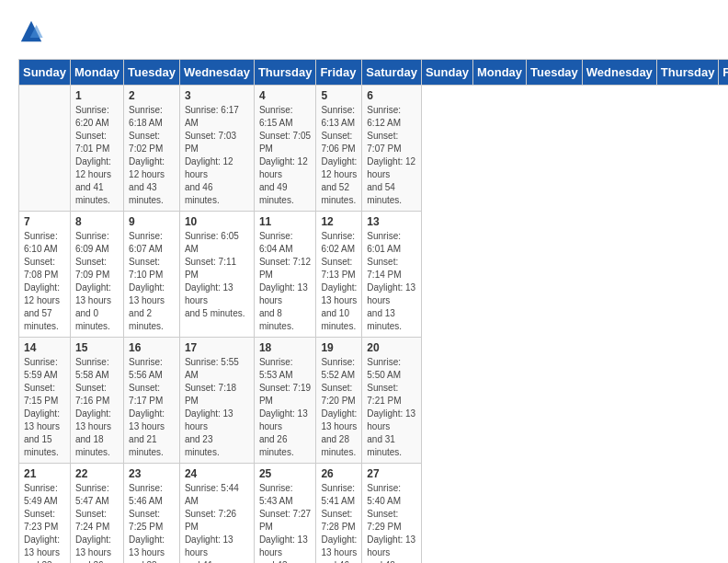  I want to click on calendar-cell: 25Sunrise: 5:43 AM Sunset: 7:27 PM Dayli…, so click(285, 513).